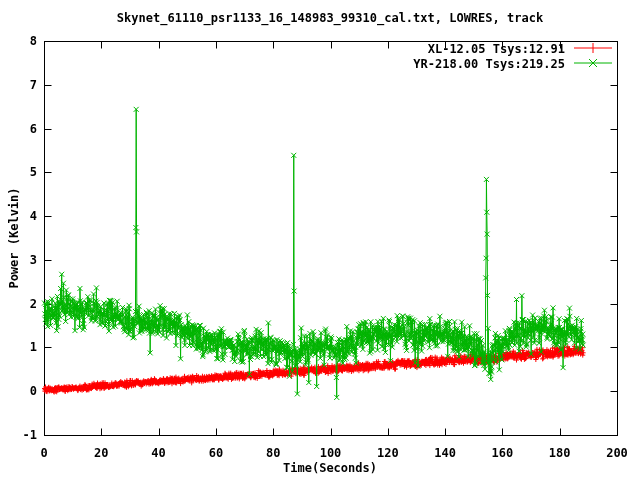 The width and height of the screenshot is (640, 480). I want to click on y-axis-title: Power (Kelvin), so click(14, 238).